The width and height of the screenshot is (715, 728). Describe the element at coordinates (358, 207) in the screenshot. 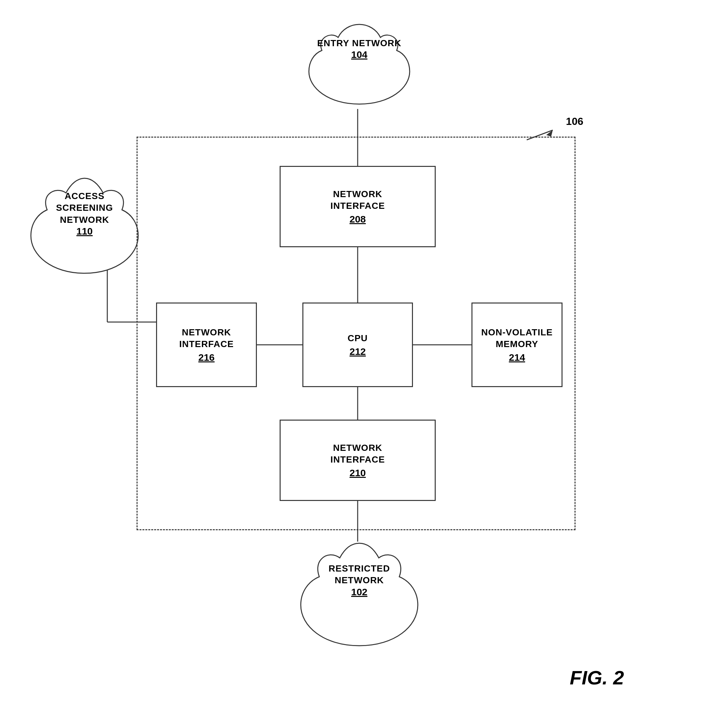

I see `network-interface-208-box: NETWORKINTERFACE 208` at that location.